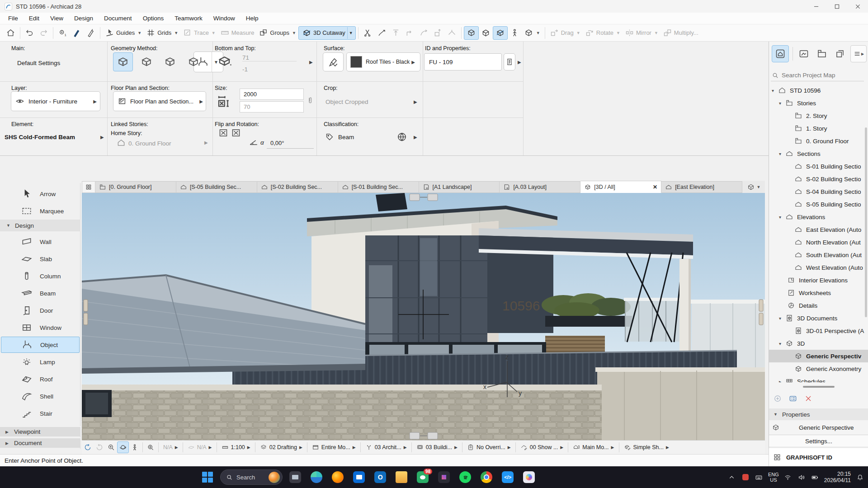  Describe the element at coordinates (327, 33) in the screenshot. I see `cutaway-3d-button: 3D Cutaway ▼` at that location.